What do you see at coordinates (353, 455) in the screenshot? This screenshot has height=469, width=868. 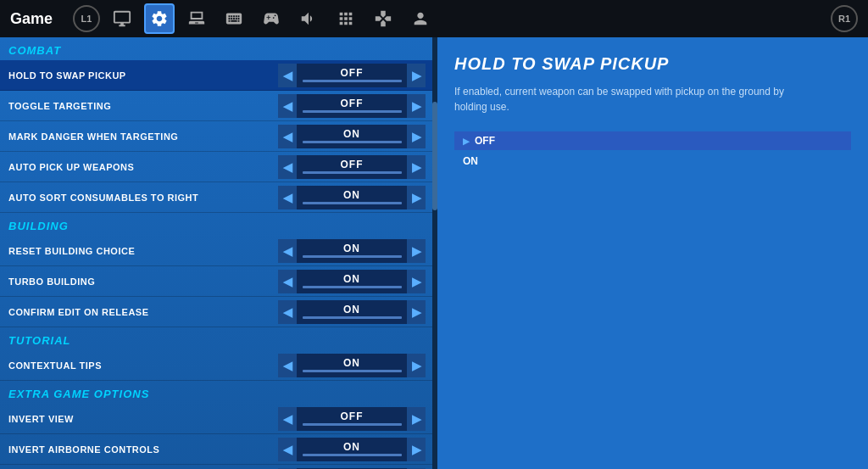 I see `value-bar-invert-airborne-controls` at bounding box center [353, 455].